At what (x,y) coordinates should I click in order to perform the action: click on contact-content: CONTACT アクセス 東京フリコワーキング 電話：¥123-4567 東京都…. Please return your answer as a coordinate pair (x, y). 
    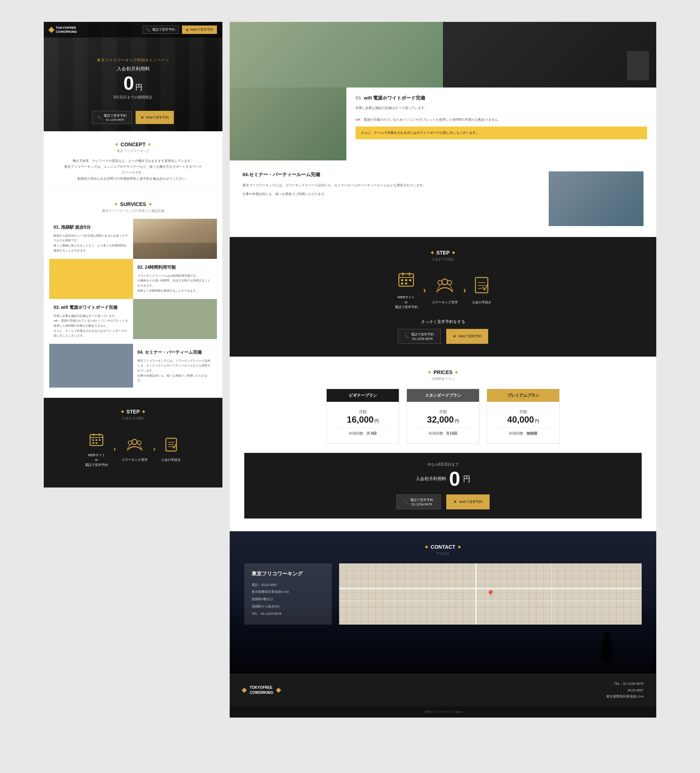
    Looking at the image, I should click on (443, 603).